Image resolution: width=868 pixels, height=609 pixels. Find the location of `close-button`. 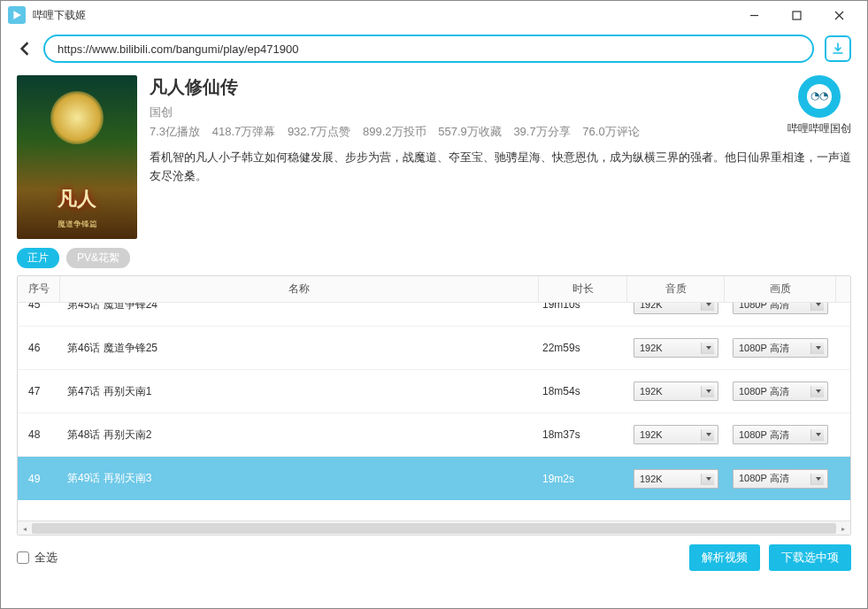

close-button is located at coordinates (839, 15).